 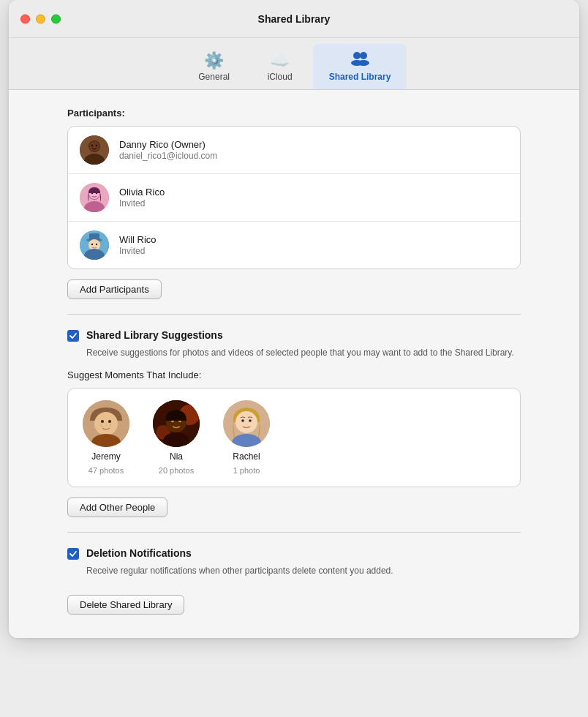 I want to click on participant-info-will: Will Rico Invited, so click(x=137, y=245).